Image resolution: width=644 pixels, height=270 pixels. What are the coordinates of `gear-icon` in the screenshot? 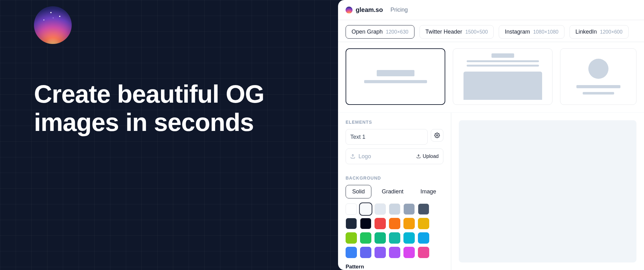 It's located at (437, 135).